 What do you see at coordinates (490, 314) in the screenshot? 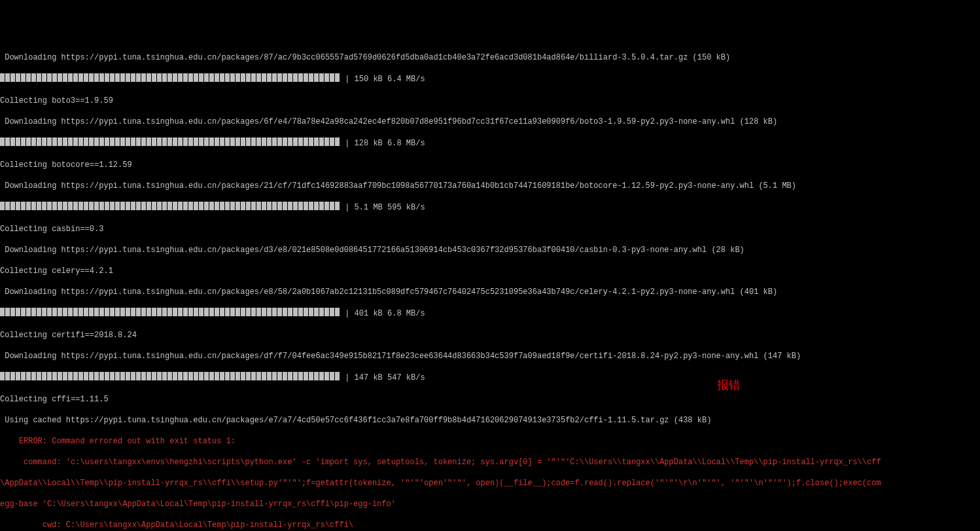
I see `progress-line: | 401 kB 6.8 MB/s` at bounding box center [490, 314].